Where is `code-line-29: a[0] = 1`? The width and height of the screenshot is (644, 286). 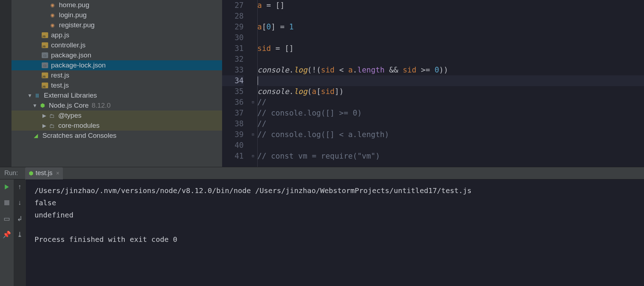 code-line-29: a[0] = 1 is located at coordinates (451, 27).